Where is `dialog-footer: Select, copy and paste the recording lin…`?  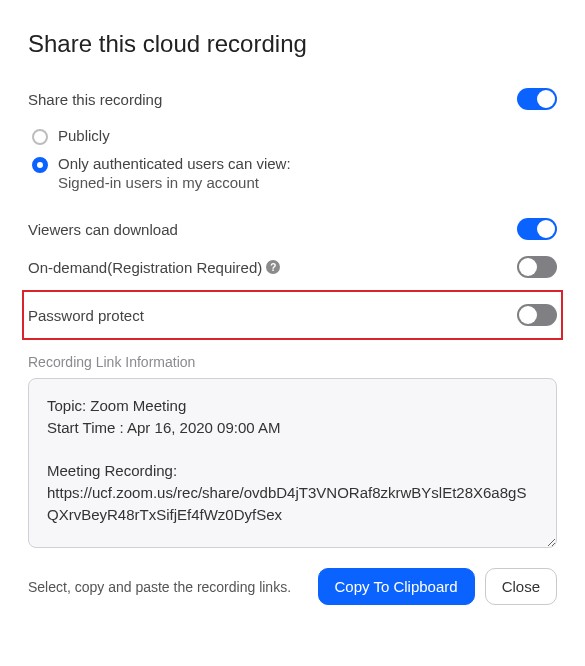
dialog-footer: Select, copy and paste the recording lin… is located at coordinates (292, 586).